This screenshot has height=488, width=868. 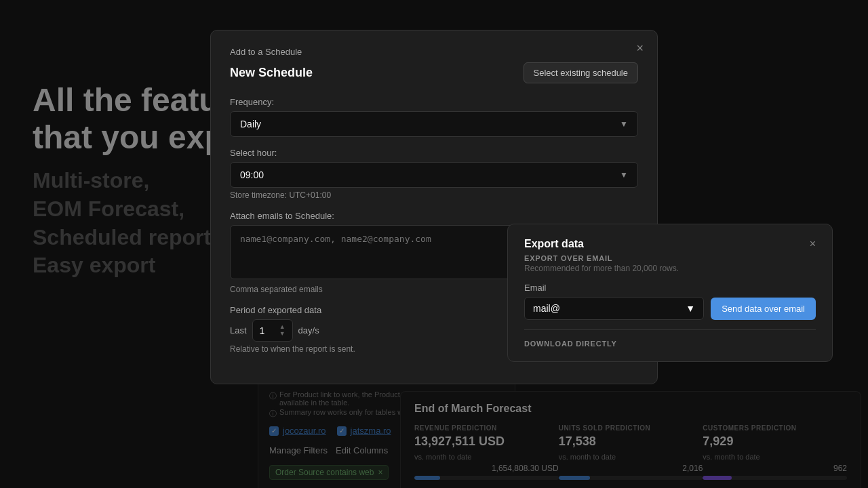 I want to click on hour-field-group: Select hour: 09:00 ▼ Store timezone: UTC…, so click(x=434, y=174).